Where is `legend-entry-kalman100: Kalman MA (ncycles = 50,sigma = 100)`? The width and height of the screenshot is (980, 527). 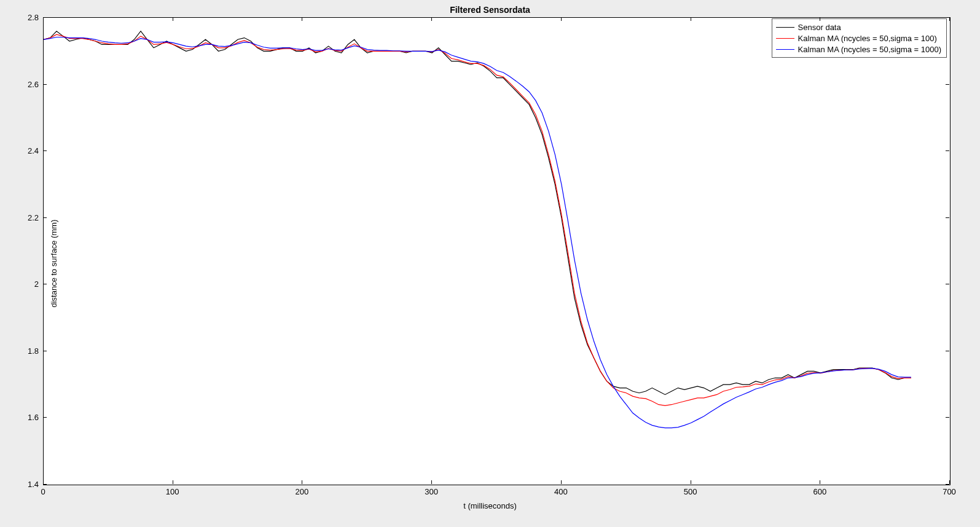 legend-entry-kalman100: Kalman MA (ncycles = 50,sigma = 100) is located at coordinates (859, 38).